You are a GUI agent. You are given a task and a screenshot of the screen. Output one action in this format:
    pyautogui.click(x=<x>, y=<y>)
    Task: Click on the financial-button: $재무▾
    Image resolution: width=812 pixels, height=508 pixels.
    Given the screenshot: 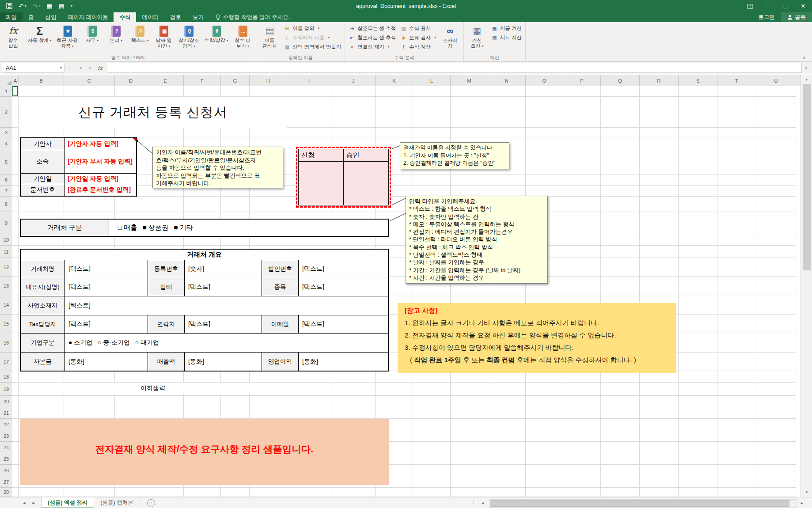 What is the action you would take?
    pyautogui.click(x=92, y=38)
    